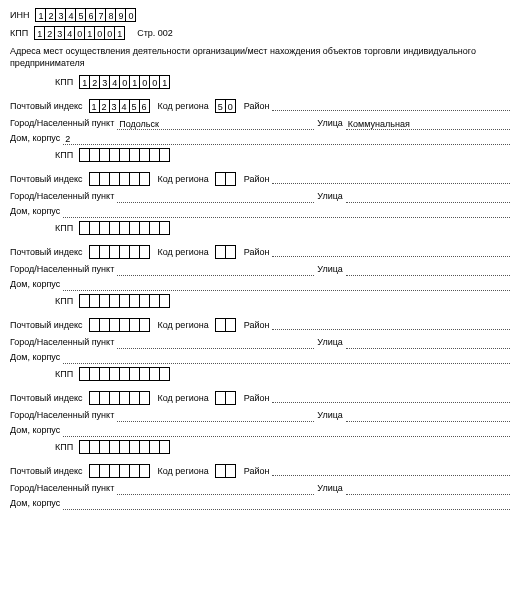 This screenshot has width=520, height=600. What do you see at coordinates (260, 33) in the screenshot?
I see `kpp-row: КПП 123401001 Стр. 002` at bounding box center [260, 33].